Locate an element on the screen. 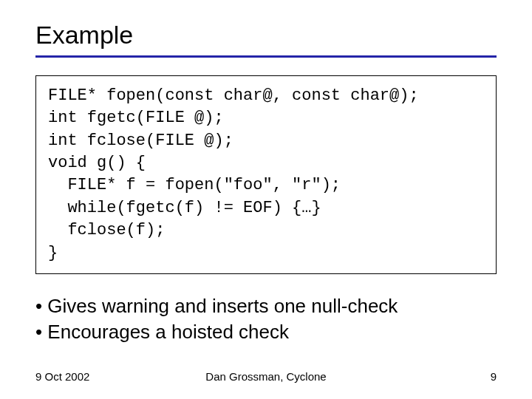  code-line: while(fgetc(f) != EOF) {…} is located at coordinates (185, 208).